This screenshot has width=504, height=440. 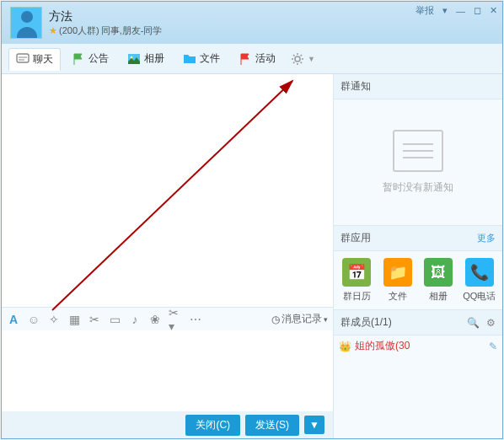 I want to click on search-icon: 🔍, so click(x=474, y=323).